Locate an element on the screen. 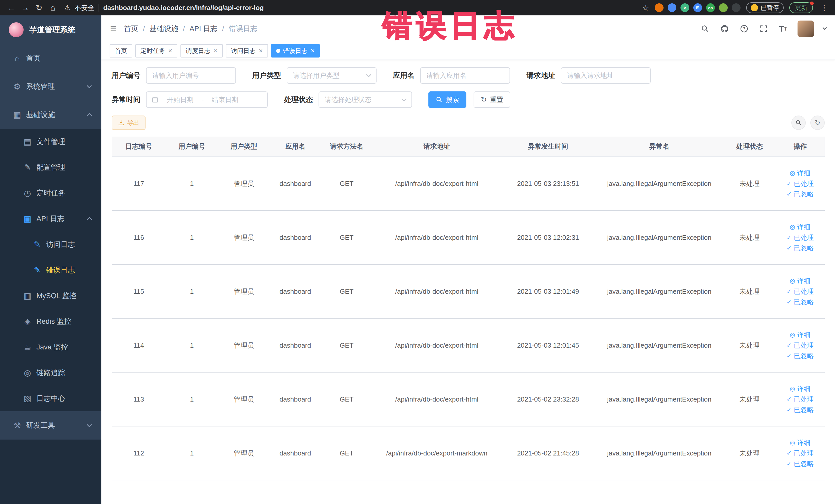  sidebar-item-file: ▤文件管理 is located at coordinates (51, 142).